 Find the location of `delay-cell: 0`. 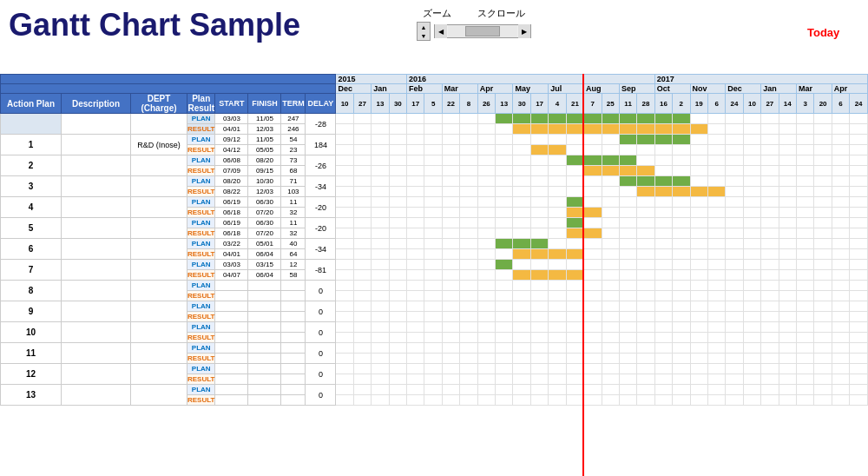

delay-cell: 0 is located at coordinates (321, 291).